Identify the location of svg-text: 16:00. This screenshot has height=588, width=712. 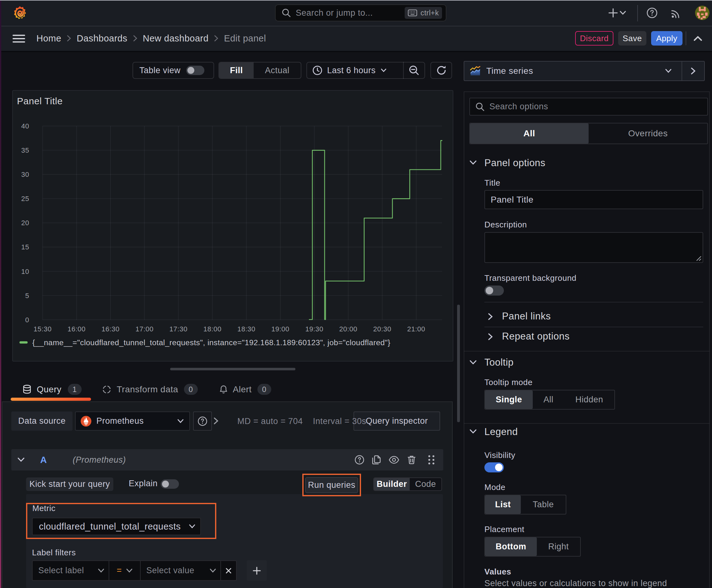
(77, 329).